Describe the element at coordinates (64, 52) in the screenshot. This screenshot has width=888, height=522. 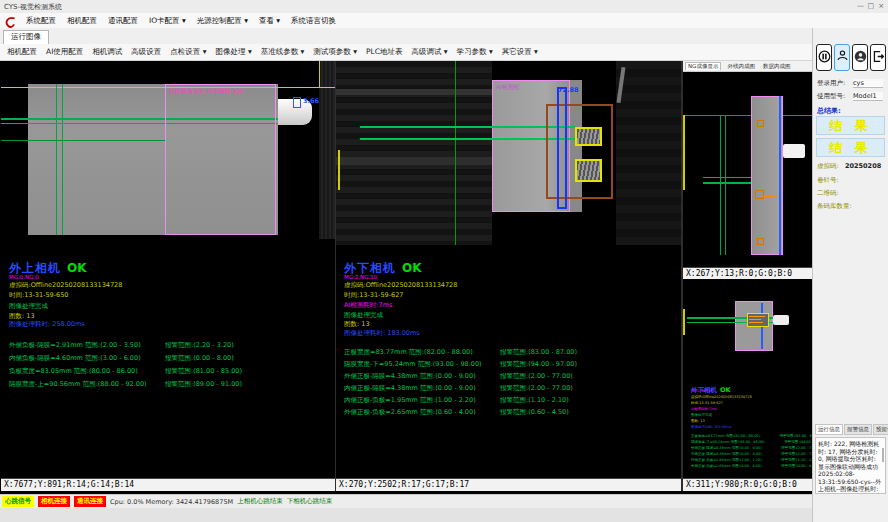
I see `tool-ai-config: AI使用配置` at that location.